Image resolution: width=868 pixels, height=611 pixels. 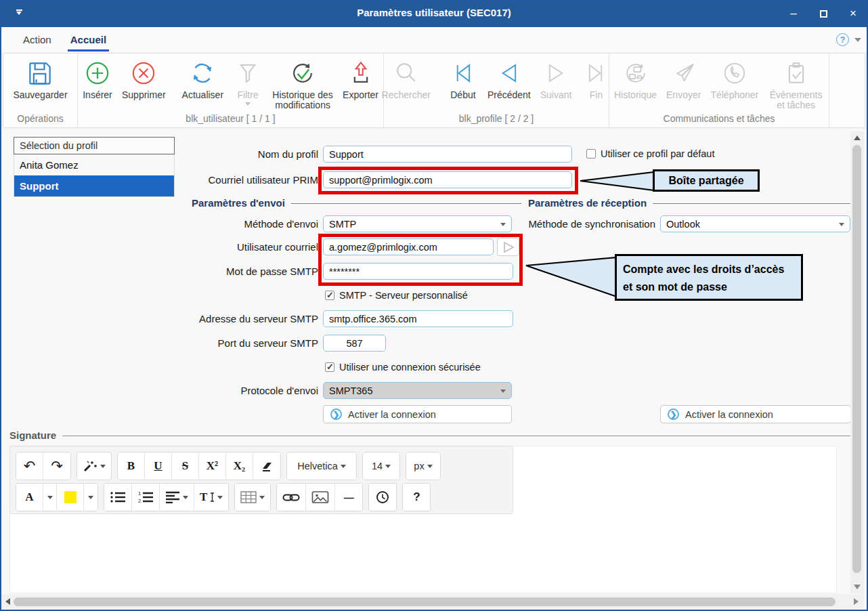 I want to click on delete-button: Supprimer, so click(x=144, y=79).